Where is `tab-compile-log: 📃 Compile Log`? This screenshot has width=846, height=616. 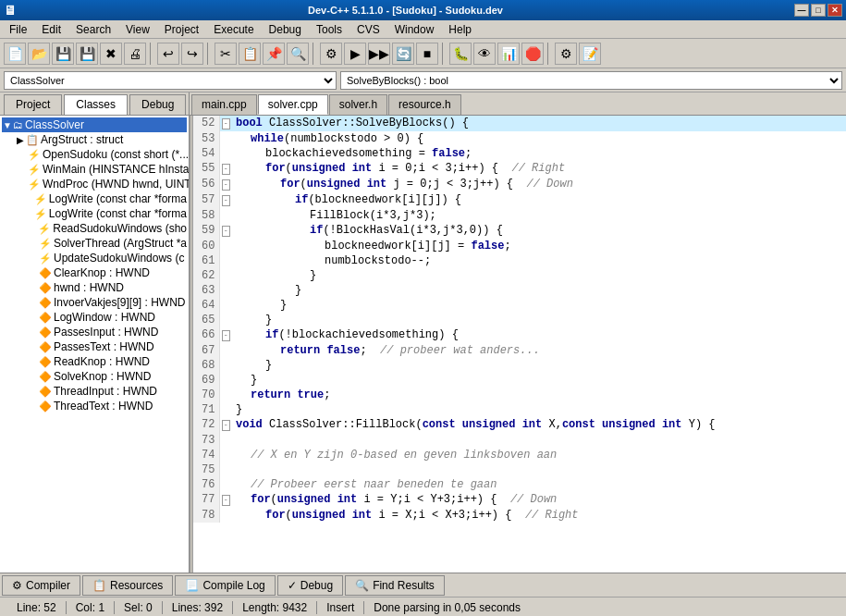
tab-compile-log: 📃 Compile Log is located at coordinates (225, 585).